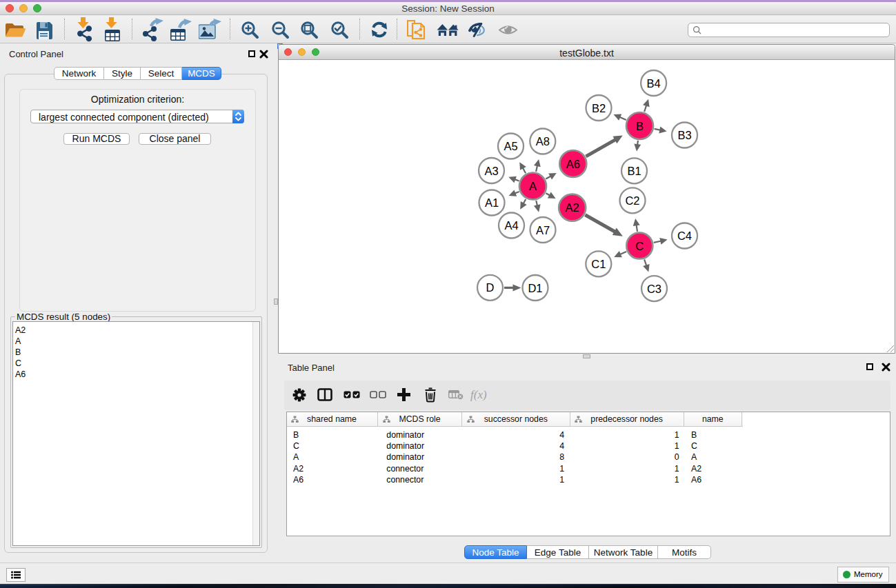 The height and width of the screenshot is (588, 896). I want to click on svg-text: C1, so click(599, 264).